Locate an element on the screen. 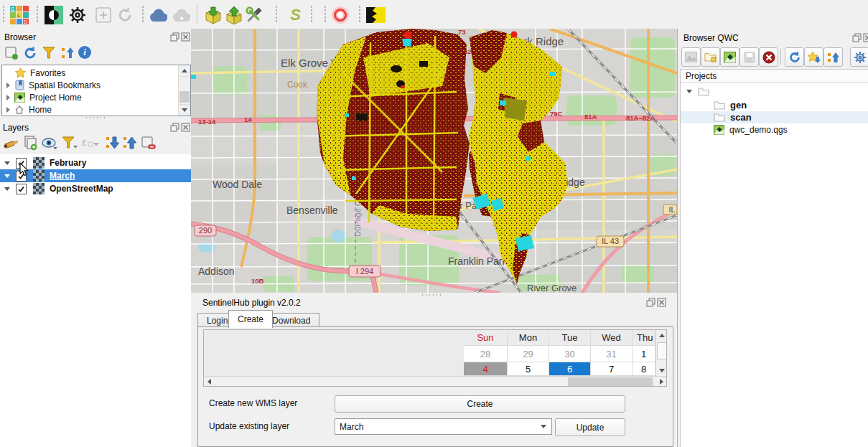  update-button: Update is located at coordinates (590, 428).